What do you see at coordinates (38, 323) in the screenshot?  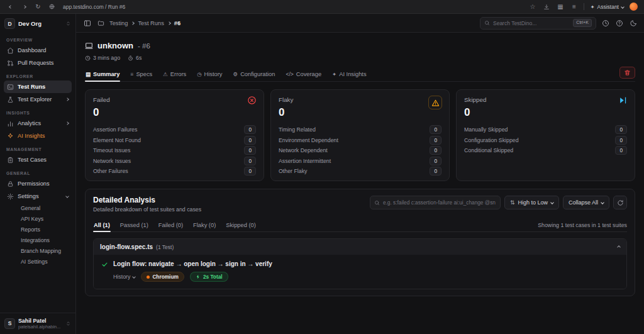 I see `user-menu: S Sahil Patel patelsahil.alphabin...` at bounding box center [38, 323].